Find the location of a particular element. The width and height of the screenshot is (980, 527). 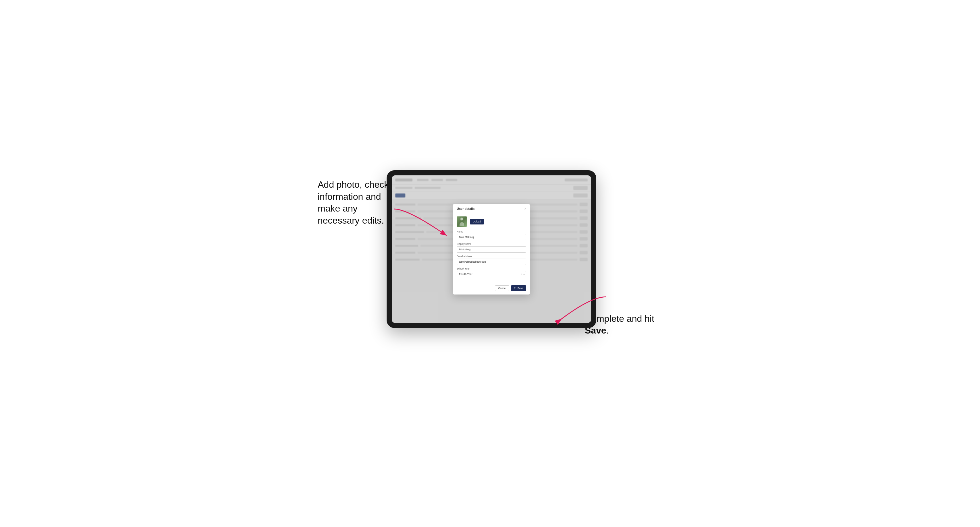

email-input is located at coordinates (492, 262).